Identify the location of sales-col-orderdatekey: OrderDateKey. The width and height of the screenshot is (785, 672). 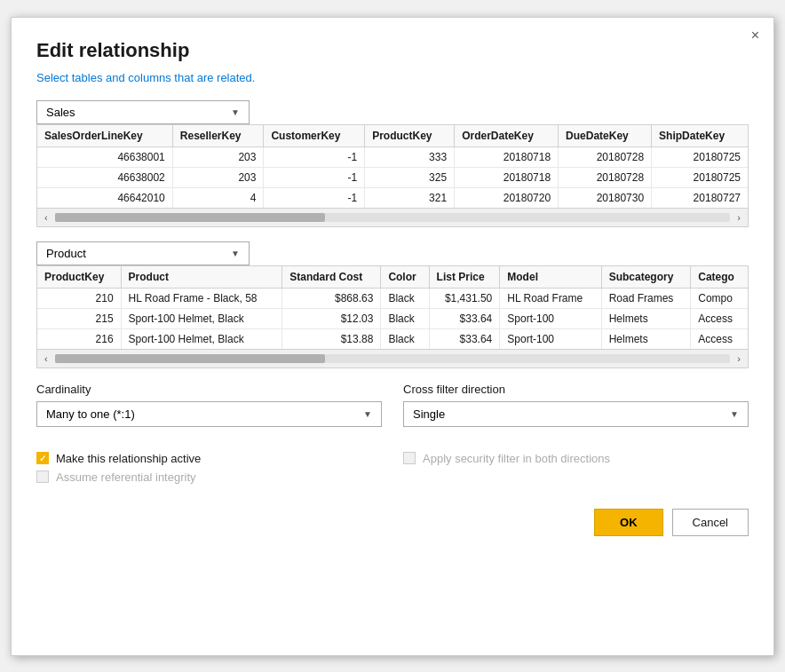
(506, 137).